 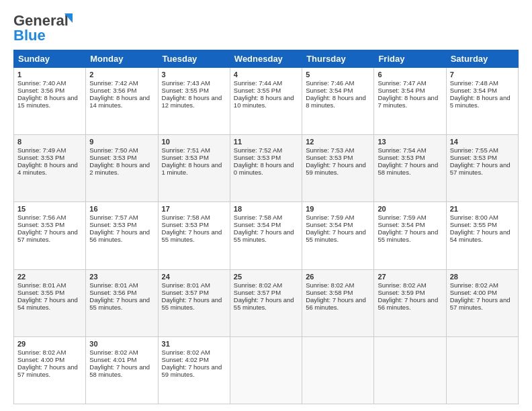 What do you see at coordinates (474, 218) in the screenshot?
I see `sunrise-text: Sunrise: 8:00 AM` at bounding box center [474, 218].